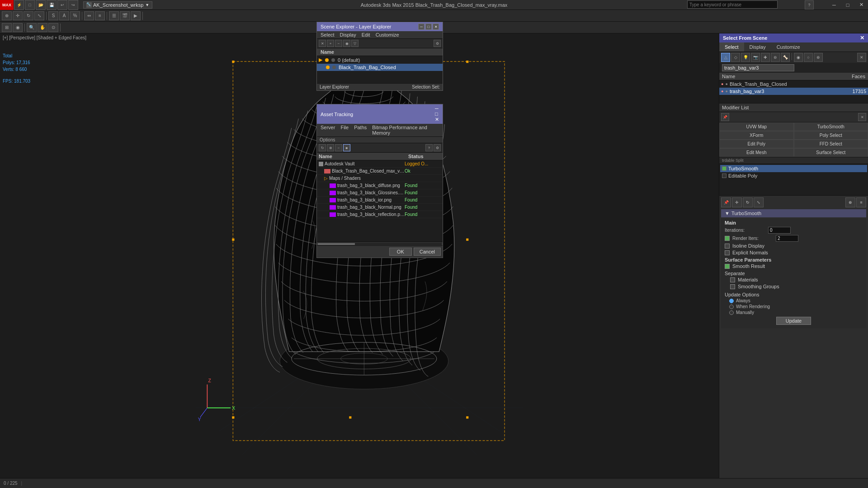 The height and width of the screenshot is (488, 868). I want to click on mod-btn-surface-select: Surface Select, so click(831, 153).